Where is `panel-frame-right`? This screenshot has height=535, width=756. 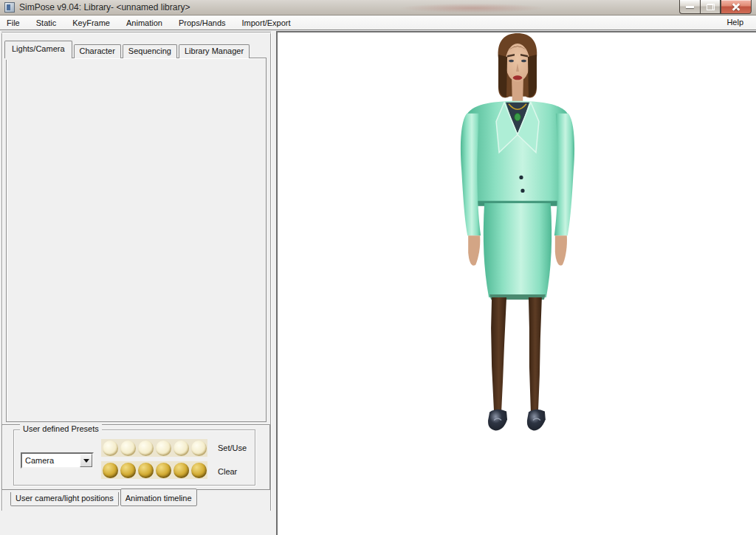 panel-frame-right is located at coordinates (270, 272).